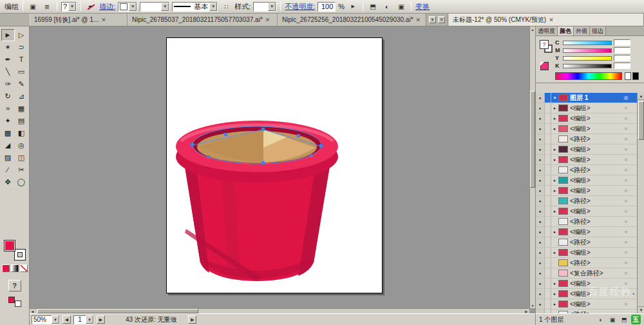 This screenshot has width=644, height=325. Describe the element at coordinates (626, 98) in the screenshot. I see `target-circle-icon: ◎` at that location.